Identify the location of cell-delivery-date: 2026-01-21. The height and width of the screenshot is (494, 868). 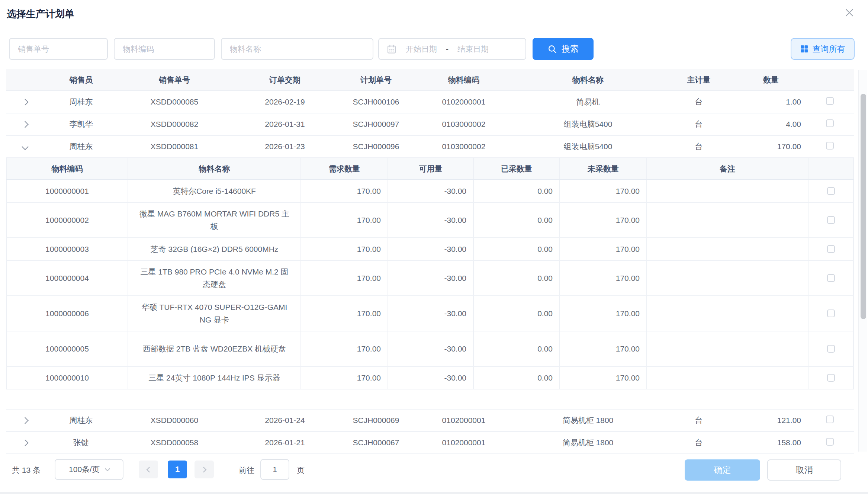
(285, 443).